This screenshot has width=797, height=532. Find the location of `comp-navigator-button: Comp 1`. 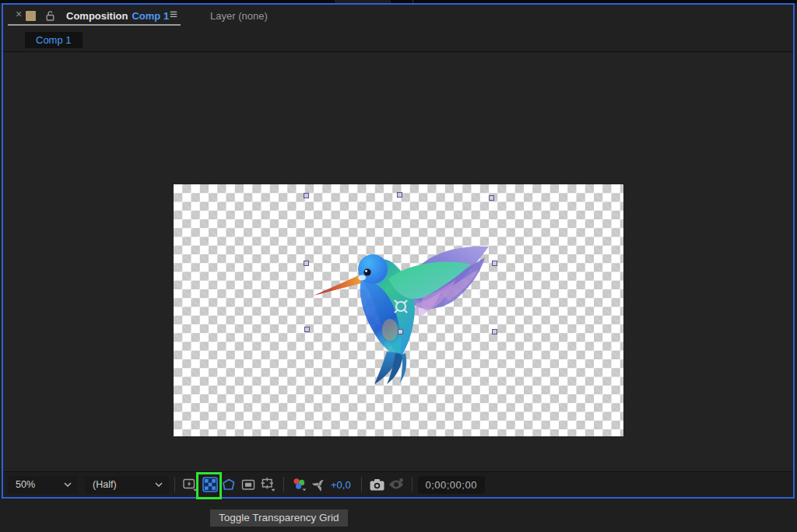

comp-navigator-button: Comp 1 is located at coordinates (54, 40).